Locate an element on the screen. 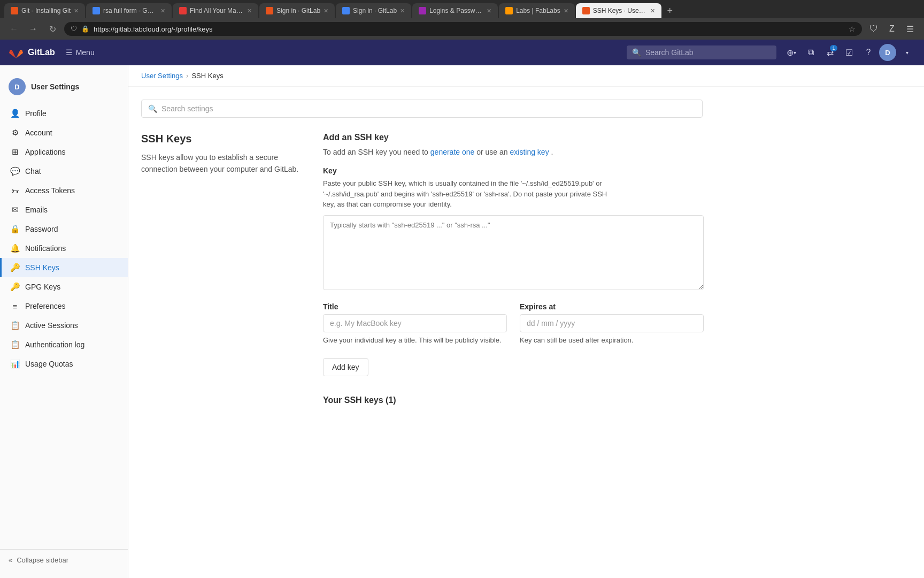  sidebar-user-title: User Settings is located at coordinates (55, 87).